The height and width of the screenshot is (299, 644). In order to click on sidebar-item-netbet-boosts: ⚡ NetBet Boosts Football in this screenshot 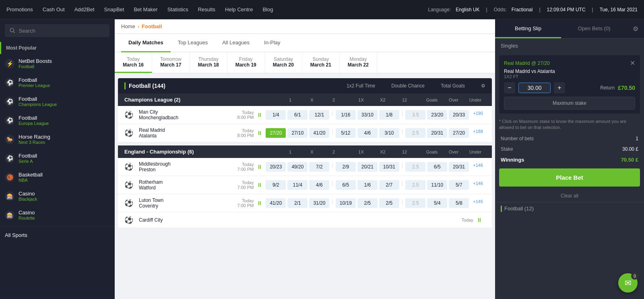, I will do `click(57, 64)`.